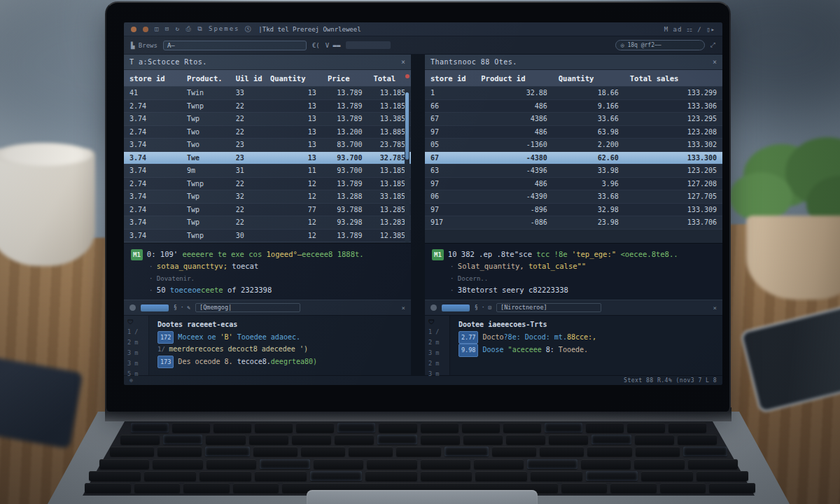 This screenshot has height=504, width=840. I want to click on column-header: Product_id, so click(514, 78).